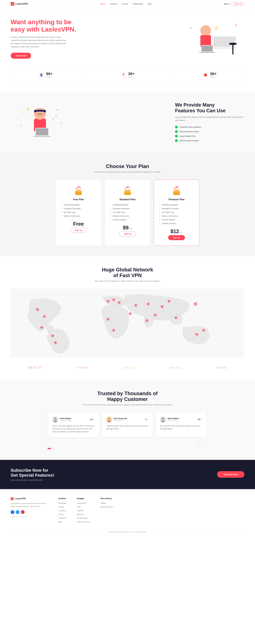 The image size is (255, 644). I want to click on testimonial-card-2: Kim Young Jou Seol, India 5 ★ "I like it…, so click(128, 425).